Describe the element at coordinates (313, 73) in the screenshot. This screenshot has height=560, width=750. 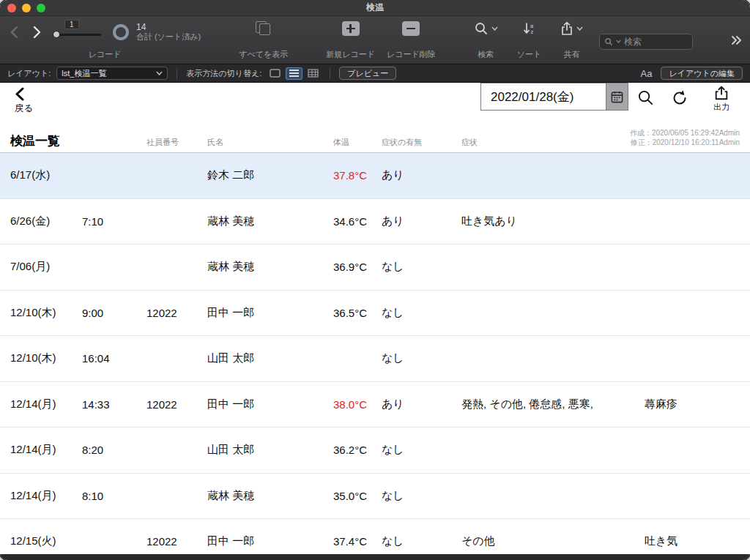
I see `table-view-button` at that location.